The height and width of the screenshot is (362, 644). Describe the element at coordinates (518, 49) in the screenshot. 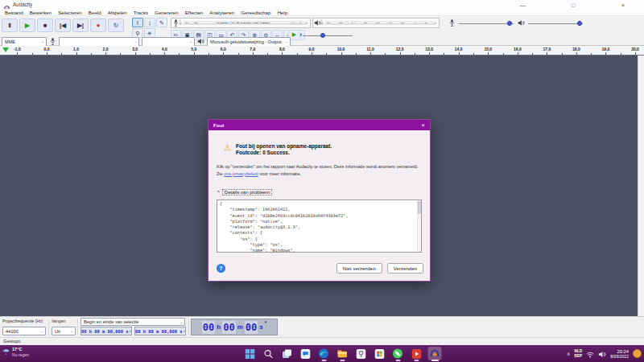

I see `ruler-label: 16,0` at that location.